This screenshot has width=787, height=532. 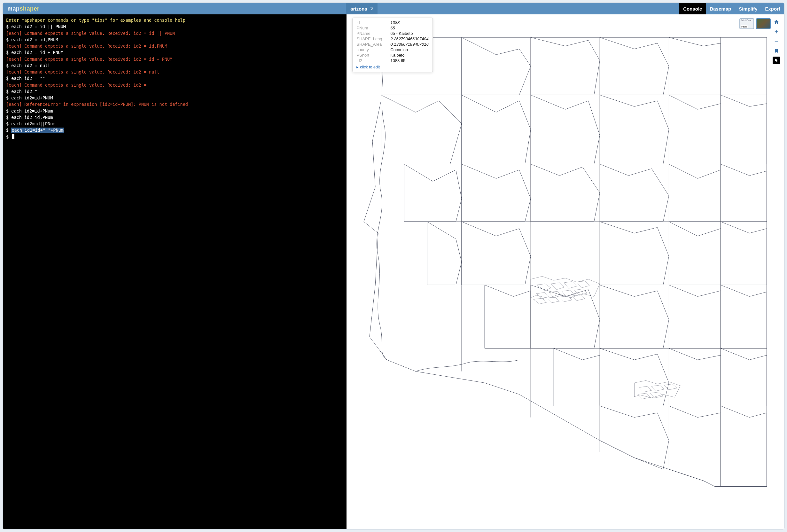 What do you see at coordinates (372, 9) in the screenshot?
I see `chevron-down-icon: ▽` at bounding box center [372, 9].